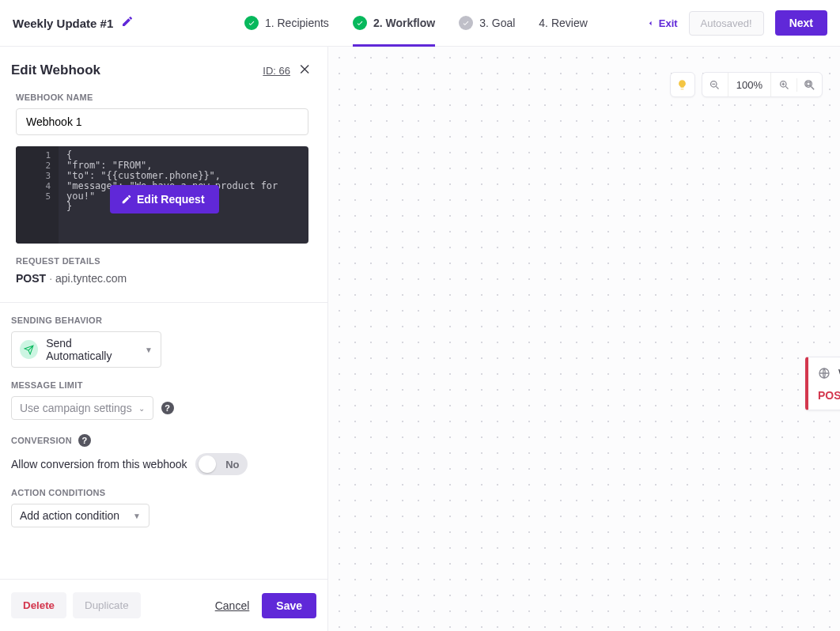 The image size is (840, 631). What do you see at coordinates (221, 464) in the screenshot?
I see `conversion-toggle: No` at bounding box center [221, 464].